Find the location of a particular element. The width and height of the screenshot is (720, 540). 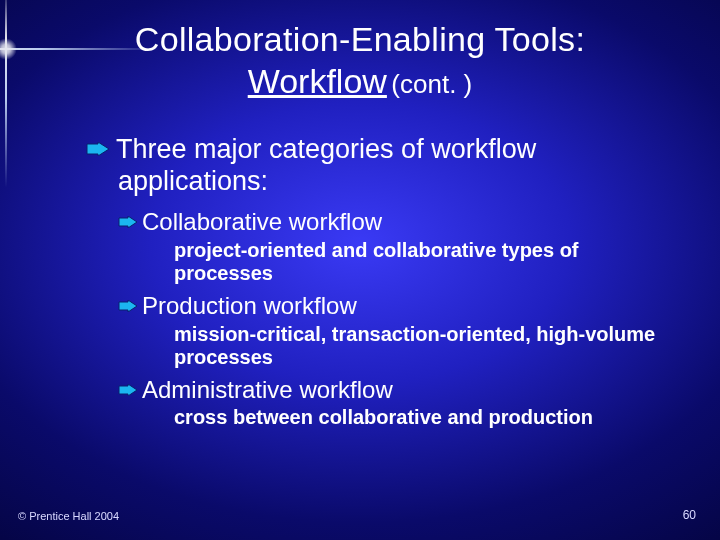

title-workflow: Workflow is located at coordinates (318, 81).